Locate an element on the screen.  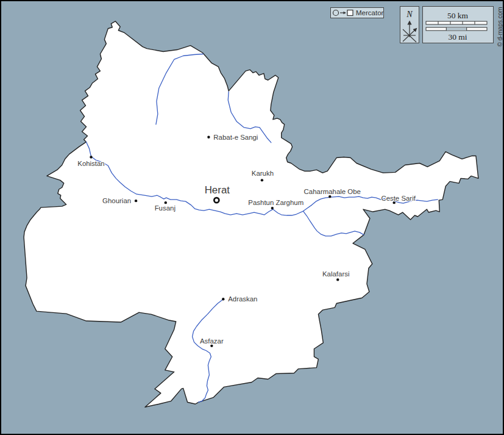
arrow-head-icon is located at coordinates (345, 13).